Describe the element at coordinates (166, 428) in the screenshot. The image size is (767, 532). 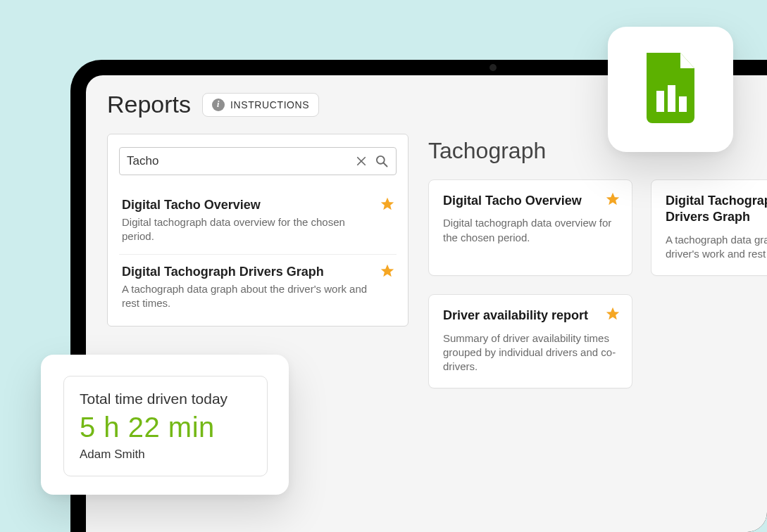
I see `stat-value: 5 h 22 min` at that location.